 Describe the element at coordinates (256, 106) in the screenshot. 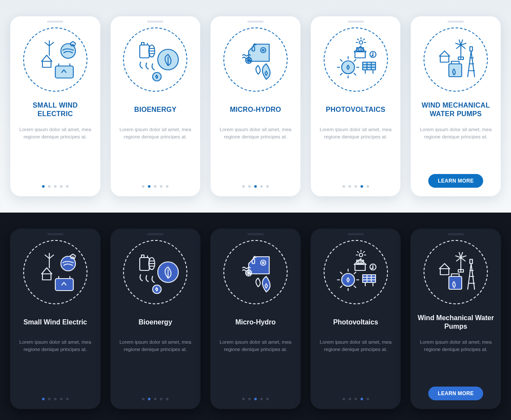

I see `onboarding-card-2: MICRO-HYDROLorem ipsum dolor sit amet, m…` at that location.